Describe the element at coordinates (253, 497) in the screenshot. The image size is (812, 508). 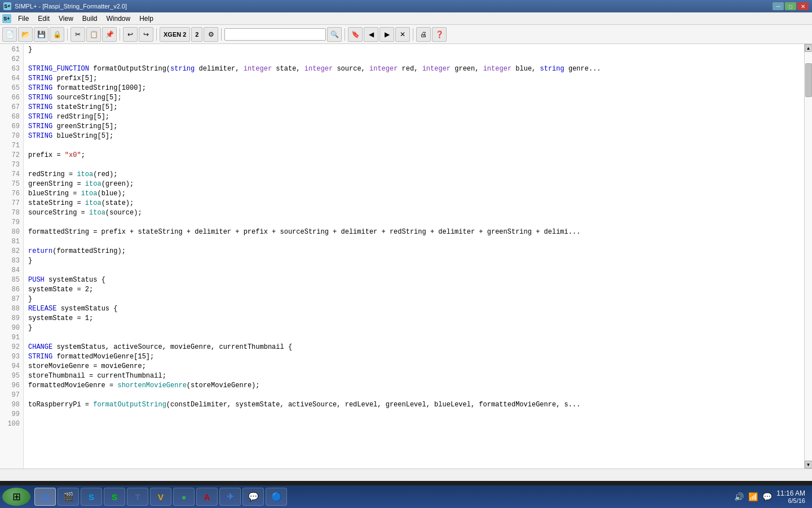
I see `taskbar-app-chat: 💬` at that location.